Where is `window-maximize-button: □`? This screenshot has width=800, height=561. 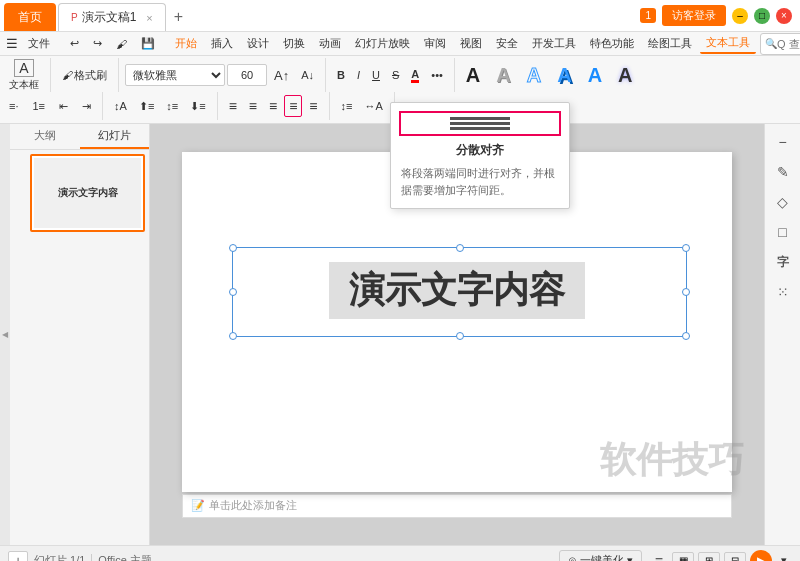 window-maximize-button: □ is located at coordinates (762, 16).